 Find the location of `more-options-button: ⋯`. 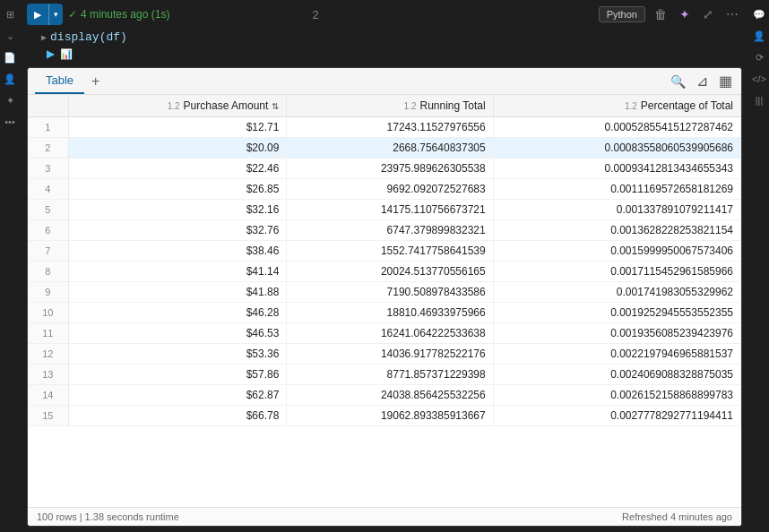

more-options-button: ⋯ is located at coordinates (732, 14).